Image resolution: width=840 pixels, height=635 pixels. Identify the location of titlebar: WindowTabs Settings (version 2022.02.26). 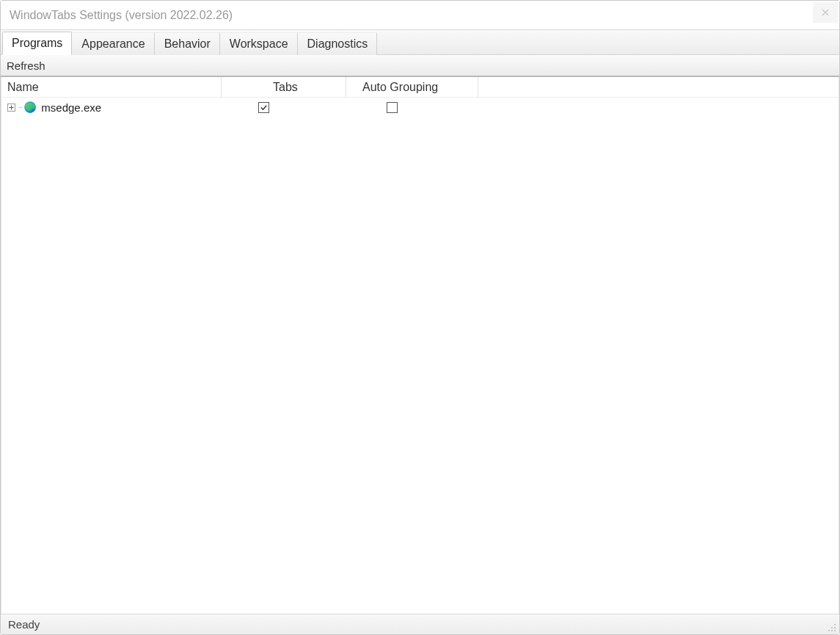
(420, 15).